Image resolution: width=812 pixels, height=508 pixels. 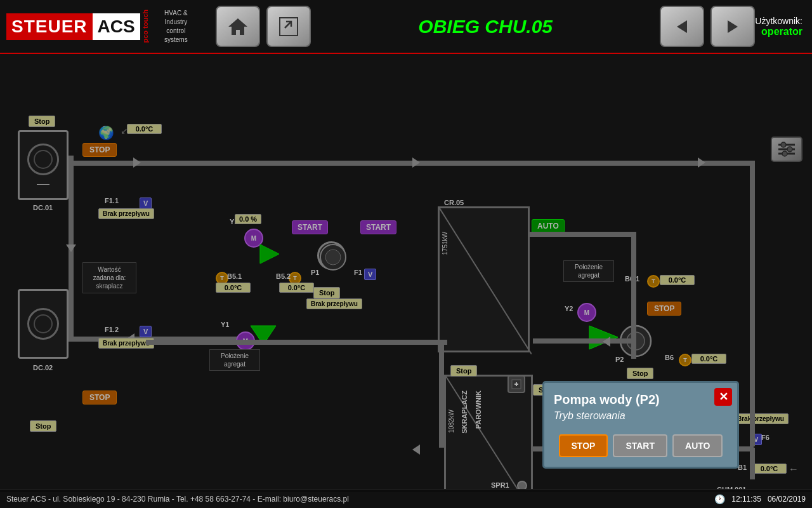 I want to click on footer-date: 06/02/2019, so click(x=787, y=499).